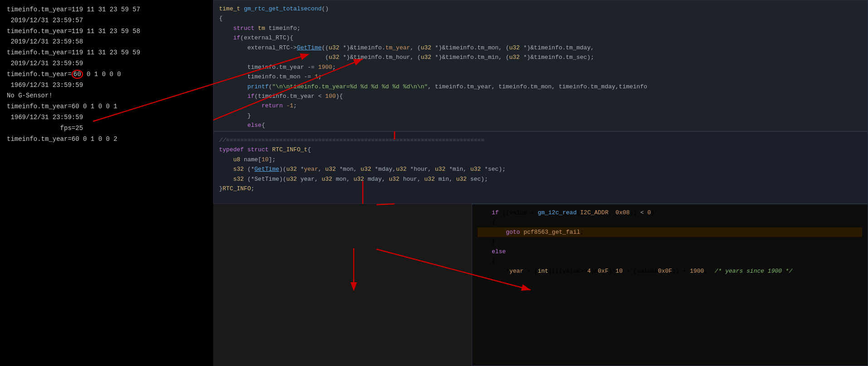 This screenshot has width=868, height=366. I want to click on code-mid-4: s32 (*GetTime)(u32 *year, u32 *mon, u32 …, so click(541, 169).